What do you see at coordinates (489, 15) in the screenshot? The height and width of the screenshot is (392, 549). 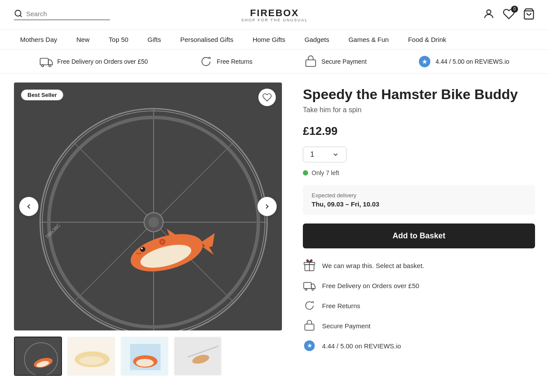 I see `account-icon-btn` at bounding box center [489, 15].